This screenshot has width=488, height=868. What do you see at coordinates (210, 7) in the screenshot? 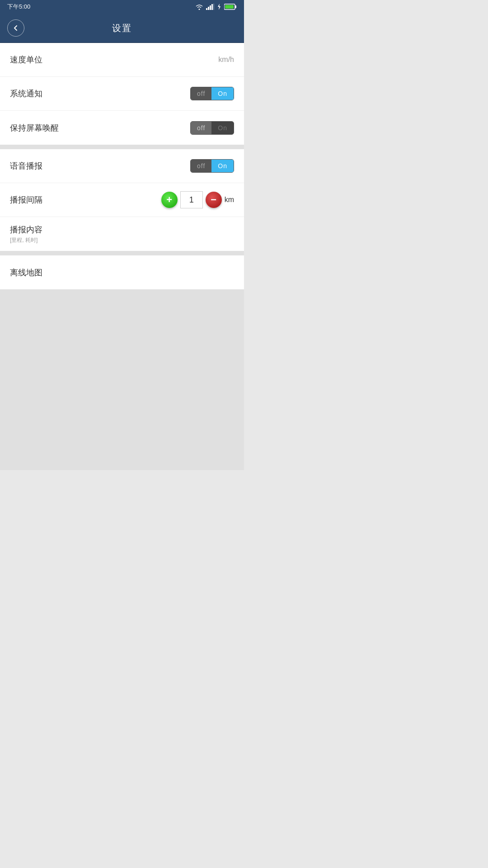
I see `signal-icon` at bounding box center [210, 7].